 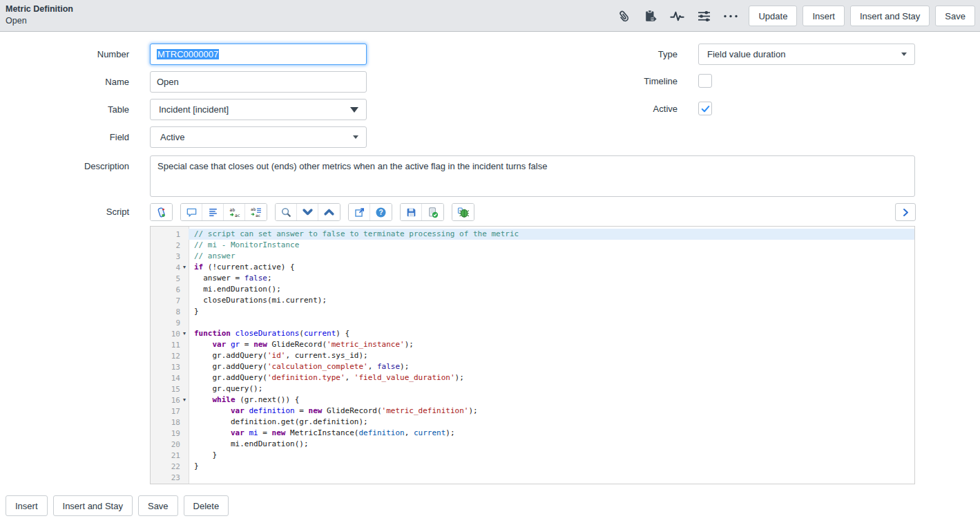 I want to click on gutter-cell: 12, so click(x=170, y=356).